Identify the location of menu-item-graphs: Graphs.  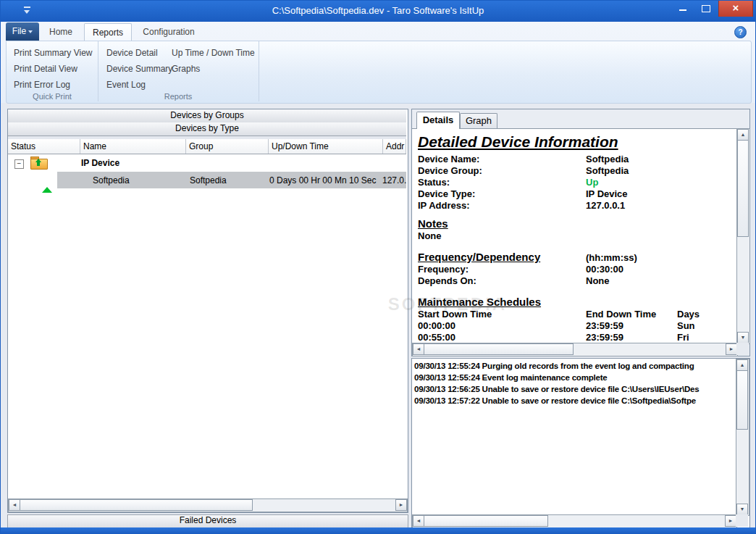
(185, 69).